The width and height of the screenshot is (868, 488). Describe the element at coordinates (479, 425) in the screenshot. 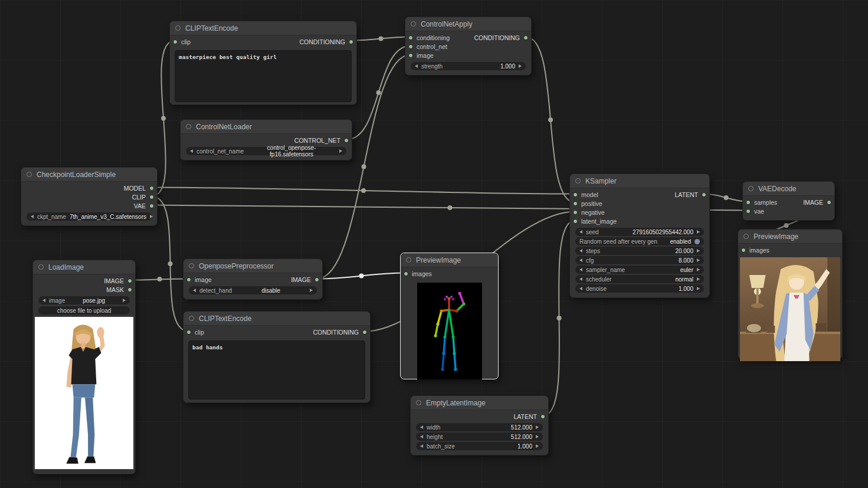

I see `node-emptylatentimage: EmptyLatentImage LATENT width 512.000 he…` at that location.